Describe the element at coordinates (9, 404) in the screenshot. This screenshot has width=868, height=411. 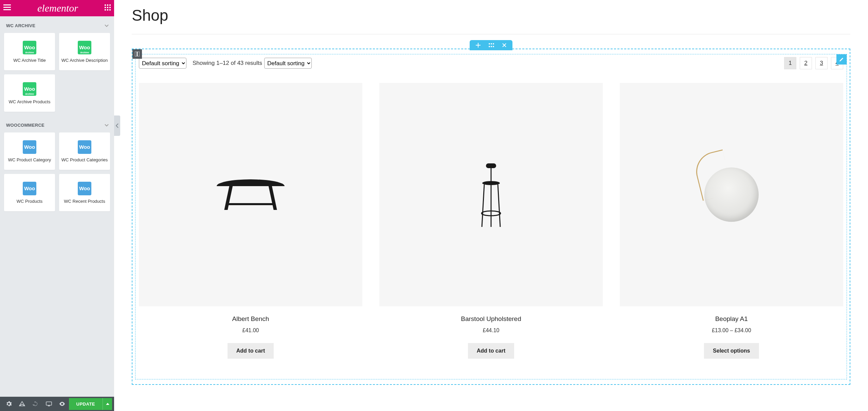
I see `settings-icon` at that location.